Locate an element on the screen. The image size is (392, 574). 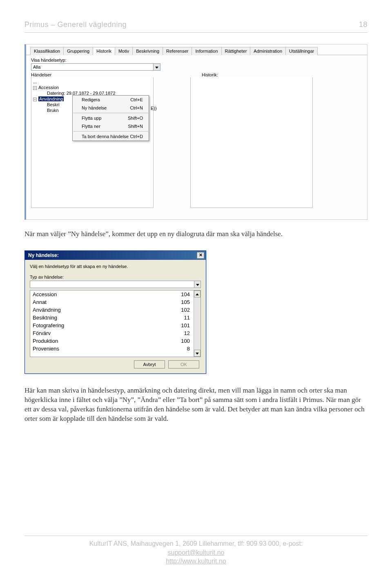
ctx-up: Flytta uppShift+O is located at coordinates (111, 118).